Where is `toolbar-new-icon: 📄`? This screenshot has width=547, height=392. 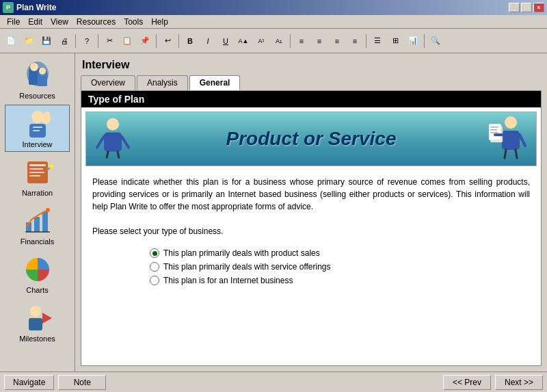
toolbar-new-icon: 📄 is located at coordinates (11, 41).